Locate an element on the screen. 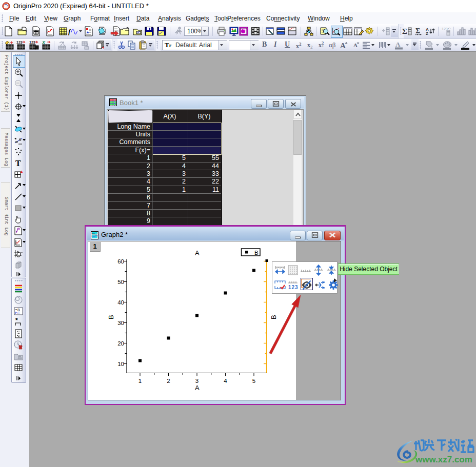 The image size is (476, 467). svg-text: C is located at coordinates (18, 313).